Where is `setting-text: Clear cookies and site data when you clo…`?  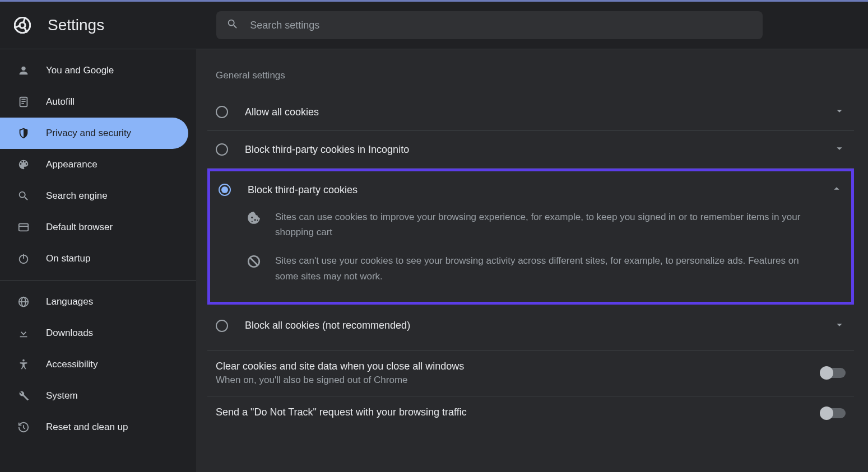 setting-text: Clear cookies and site data when you clo… is located at coordinates (518, 373).